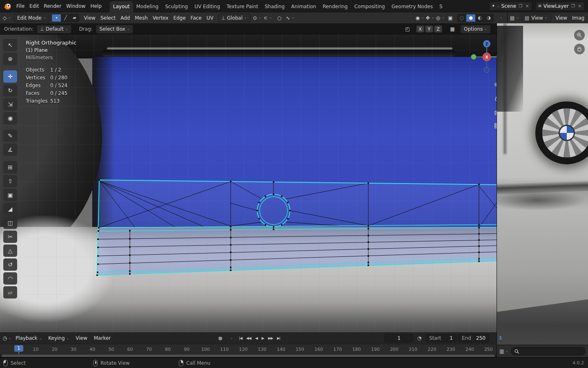 This screenshot has height=368, width=588. What do you see at coordinates (243, 7) in the screenshot?
I see `workspace-tab: Texture Paint` at bounding box center [243, 7].